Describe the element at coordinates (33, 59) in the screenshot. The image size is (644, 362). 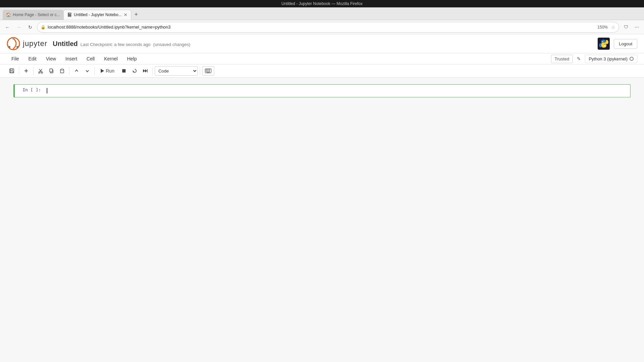
I see `menu-edit: Edit` at that location.